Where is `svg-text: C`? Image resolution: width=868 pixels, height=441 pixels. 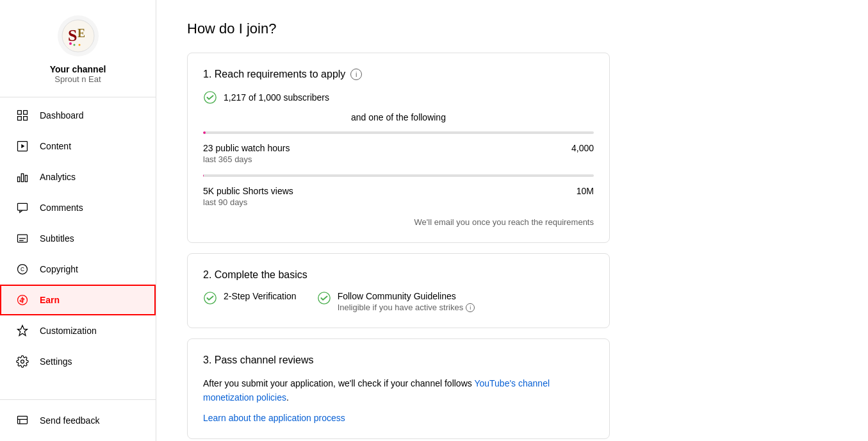
svg-text: C is located at coordinates (22, 269).